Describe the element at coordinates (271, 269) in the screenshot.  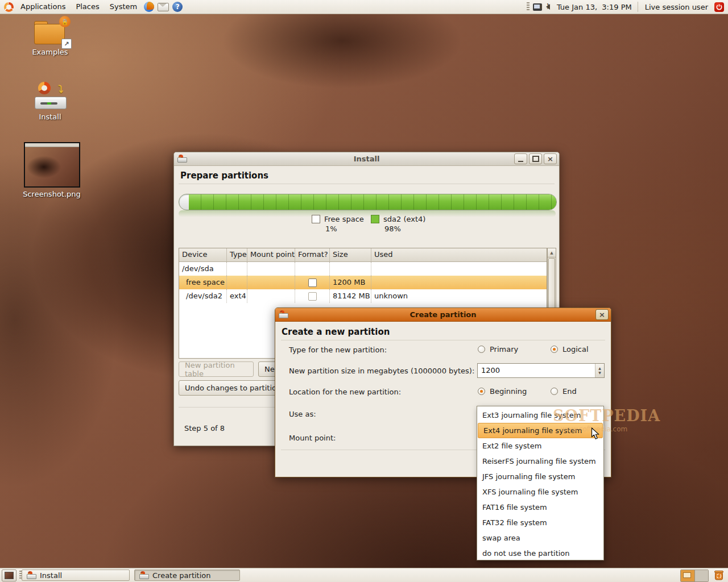
I see `cell-mount-point` at that location.